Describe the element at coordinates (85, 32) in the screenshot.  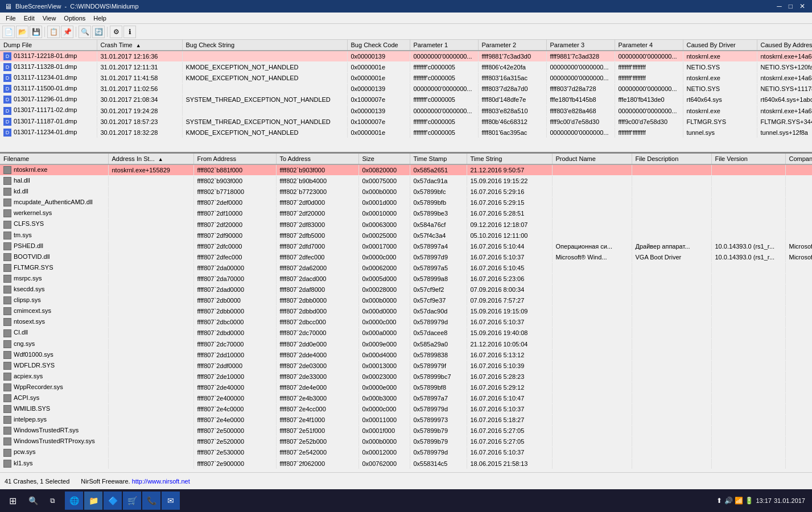
I see `toolbar-find: 🔍` at that location.